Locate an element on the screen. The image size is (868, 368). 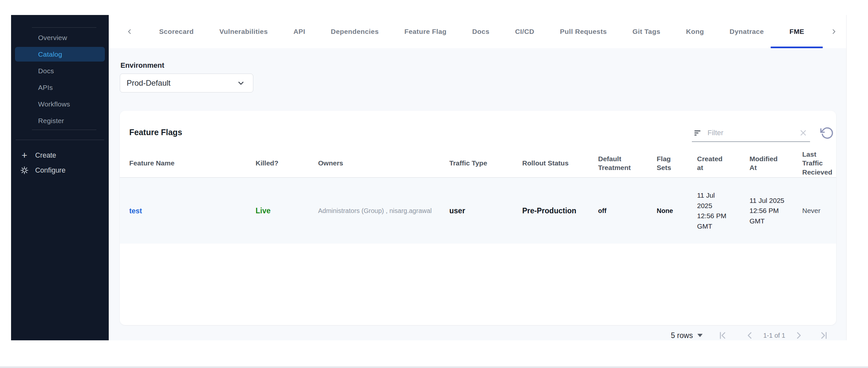
filter-field is located at coordinates (751, 134).